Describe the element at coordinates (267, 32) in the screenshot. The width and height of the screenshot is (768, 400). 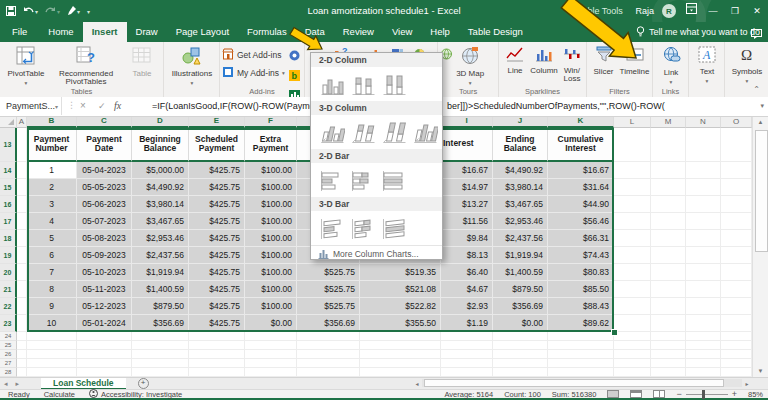
I see `tab-formulas: Formulas` at that location.